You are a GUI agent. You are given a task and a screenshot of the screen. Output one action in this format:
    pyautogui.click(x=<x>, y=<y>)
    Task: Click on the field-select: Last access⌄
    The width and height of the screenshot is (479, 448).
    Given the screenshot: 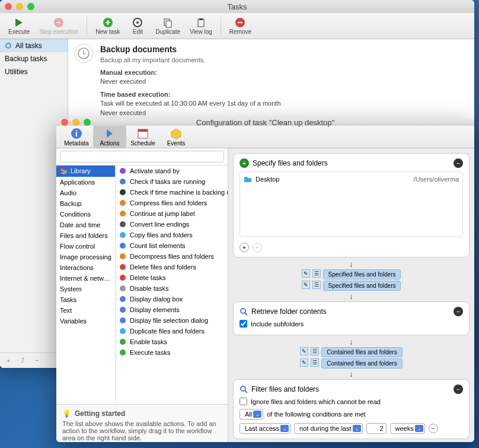 What is the action you would take?
    pyautogui.click(x=265, y=428)
    